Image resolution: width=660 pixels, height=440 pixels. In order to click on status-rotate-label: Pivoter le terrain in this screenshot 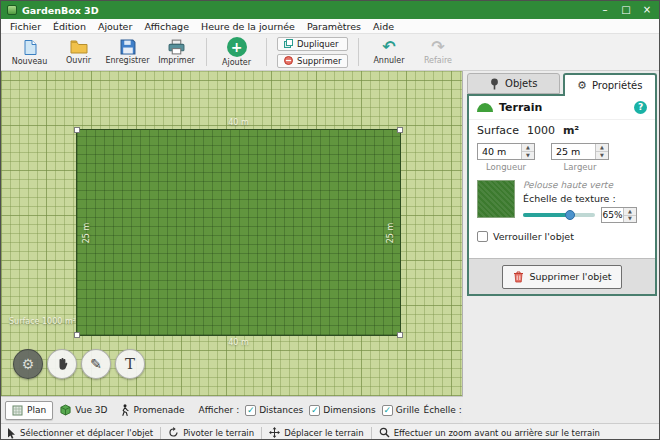, I will do `click(218, 433)`.